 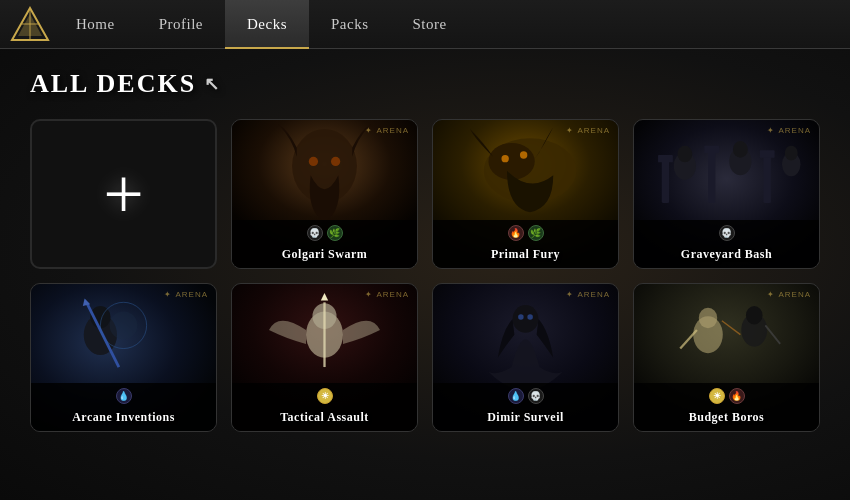 What do you see at coordinates (124, 407) in the screenshot?
I see `deck-label-arcane: 💧 Arcane Inventions` at bounding box center [124, 407].